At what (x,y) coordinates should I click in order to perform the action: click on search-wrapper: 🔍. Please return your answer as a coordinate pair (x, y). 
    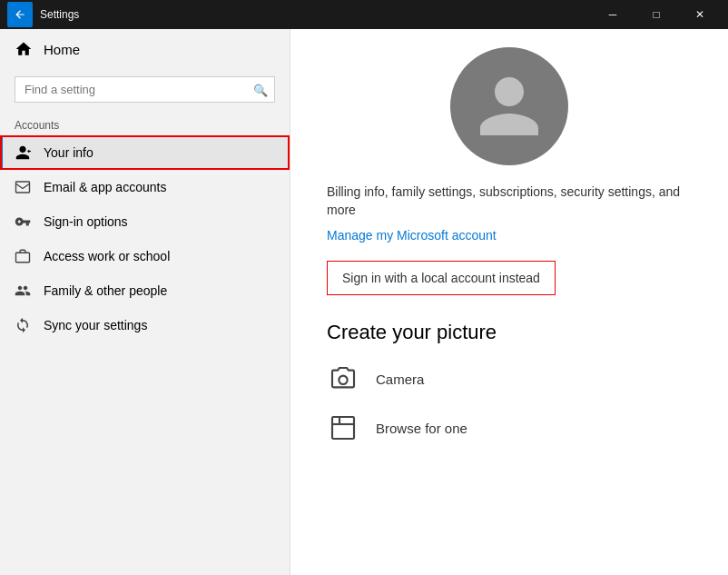
    Looking at the image, I should click on (145, 89).